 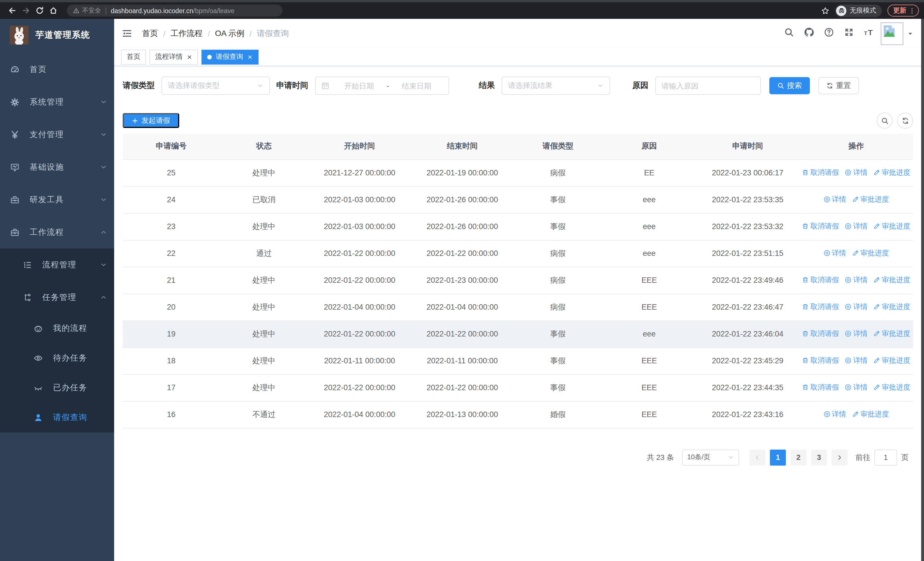 I want to click on end-date-input, so click(x=416, y=86).